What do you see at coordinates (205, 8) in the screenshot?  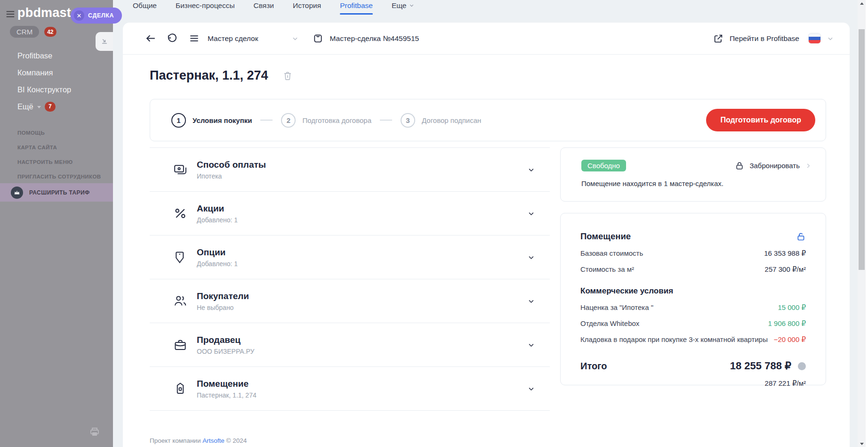 I see `tab-business-processes: Бизнес-процессы` at bounding box center [205, 8].